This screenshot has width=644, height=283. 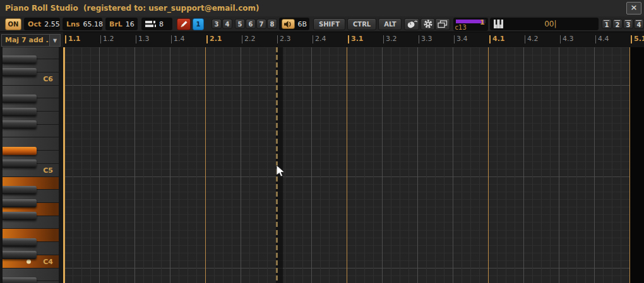 What do you see at coordinates (29, 261) in the screenshot?
I see `root-note-dot` at bounding box center [29, 261].